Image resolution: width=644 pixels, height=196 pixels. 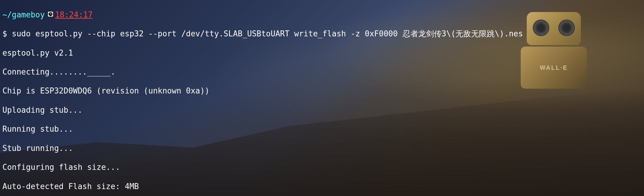 I want to click on prompt-time: 18:24:17, so click(x=74, y=15).